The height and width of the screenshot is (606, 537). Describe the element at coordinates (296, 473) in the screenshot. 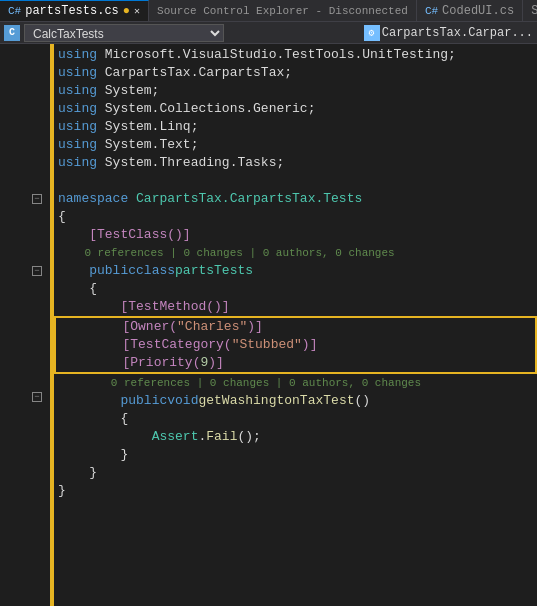

I see `code-line-brace5: }` at that location.